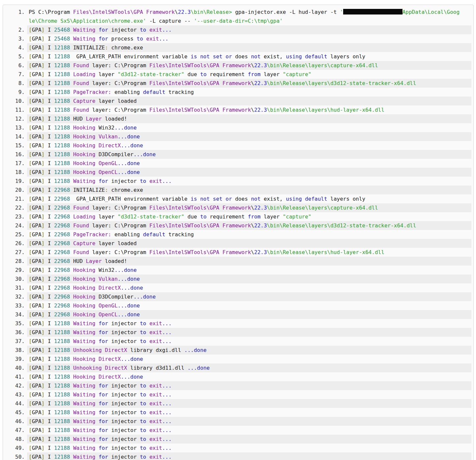  Describe the element at coordinates (238, 359) in the screenshot. I see `log-line-39: 39.[GPA] I 12188 Hooking DirectX...done` at that location.